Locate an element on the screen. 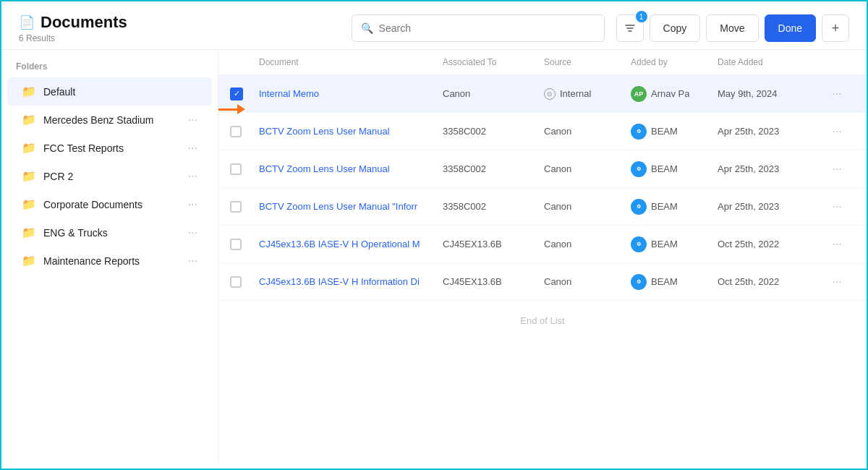 Image resolution: width=868 pixels, height=470 pixels. checkbox-checked: ✓ is located at coordinates (237, 94).